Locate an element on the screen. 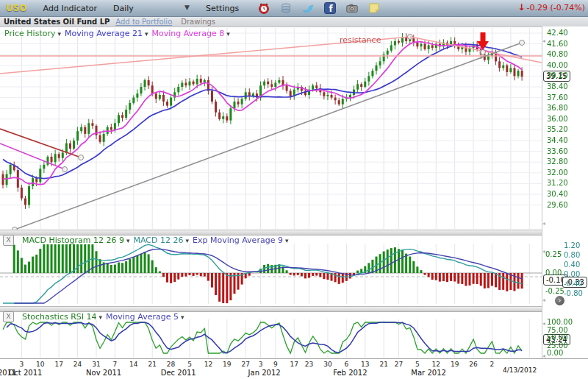  price-axis-tick: 41.60 is located at coordinates (557, 44).